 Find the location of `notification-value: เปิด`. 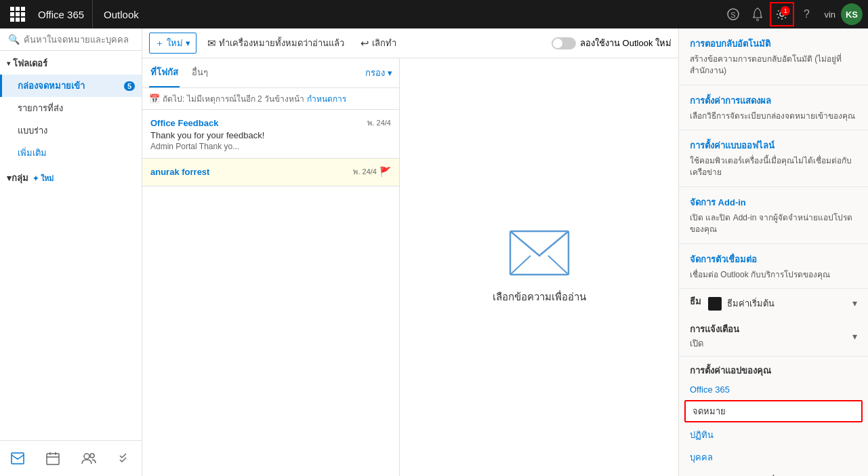

notification-value: เปิด is located at coordinates (768, 343).